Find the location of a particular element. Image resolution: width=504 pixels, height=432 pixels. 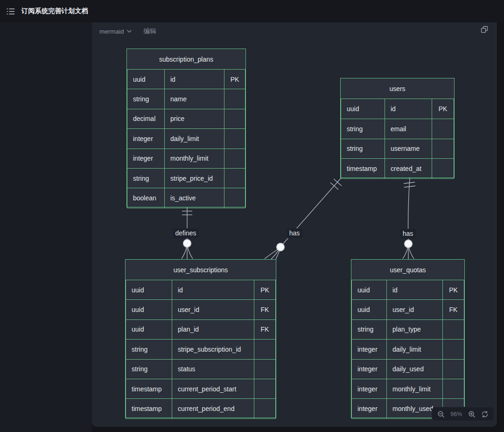

entity-title: subscription_plans is located at coordinates (186, 59).